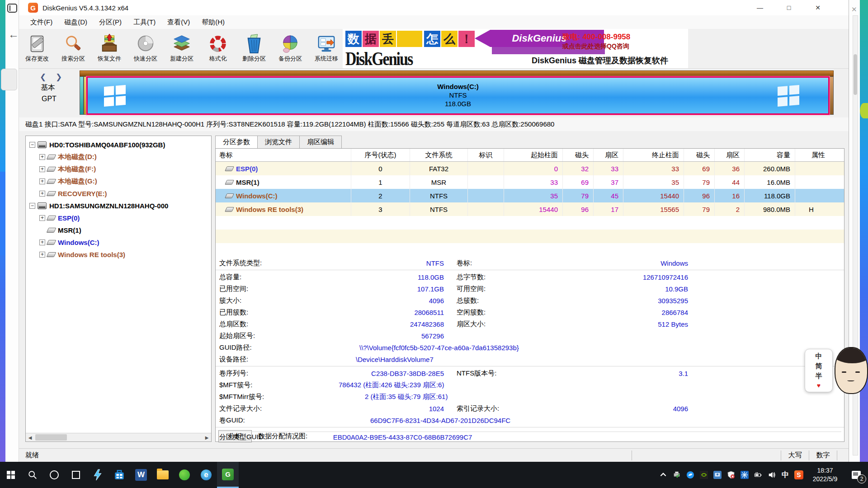 The height and width of the screenshot is (488, 868). What do you see at coordinates (182, 44) in the screenshot?
I see `new-partition-icon` at bounding box center [182, 44].